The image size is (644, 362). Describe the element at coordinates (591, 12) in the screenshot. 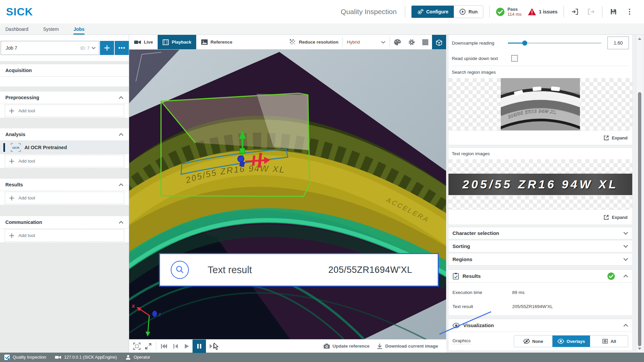

I see `sign-out-button` at that location.